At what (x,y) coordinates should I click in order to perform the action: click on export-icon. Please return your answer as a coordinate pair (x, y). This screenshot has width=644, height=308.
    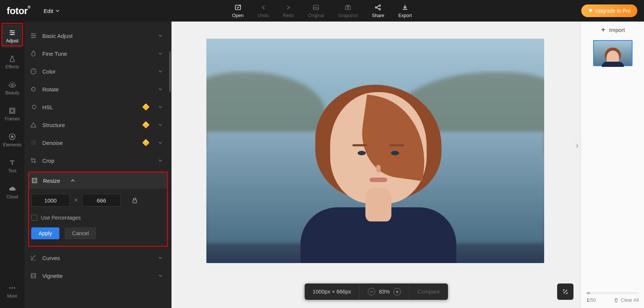
    Looking at the image, I should click on (405, 7).